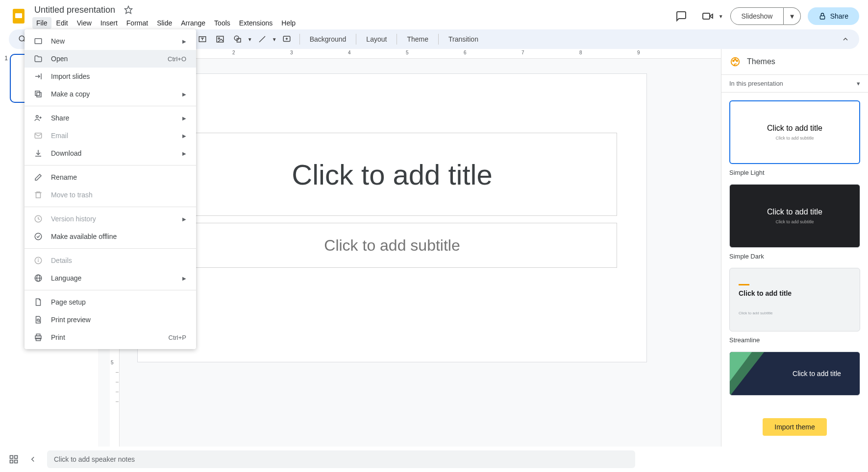 The width and height of the screenshot is (868, 472). What do you see at coordinates (220, 39) in the screenshot?
I see `image-icon` at bounding box center [220, 39].